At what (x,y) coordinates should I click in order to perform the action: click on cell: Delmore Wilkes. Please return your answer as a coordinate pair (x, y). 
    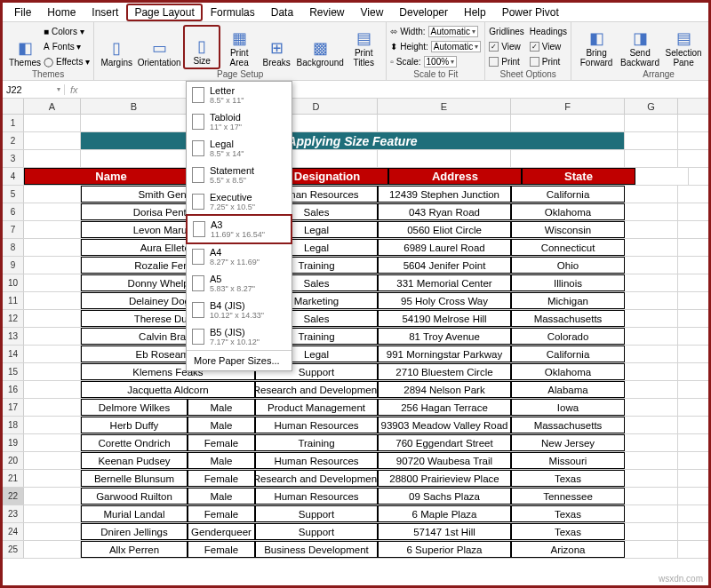
    Looking at the image, I should click on (134, 407).